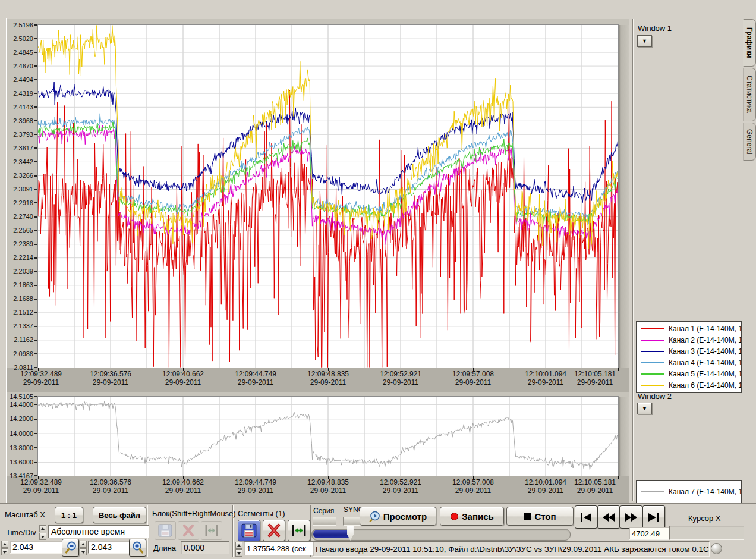 Image resolution: width=756 pixels, height=559 pixels. I want to click on time-div-spinner, so click(43, 533).